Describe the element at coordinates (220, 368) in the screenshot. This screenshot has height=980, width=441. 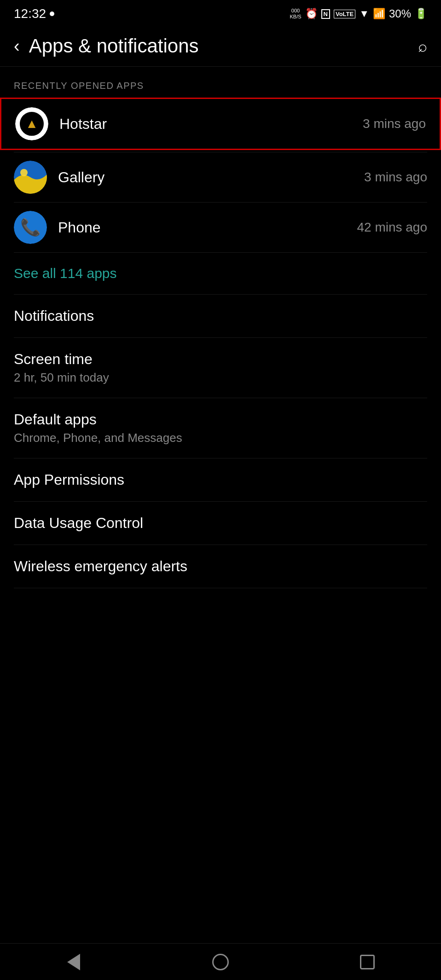
I see `menu-item-screen-time: Screen time 2 hr, 50 min today` at that location.